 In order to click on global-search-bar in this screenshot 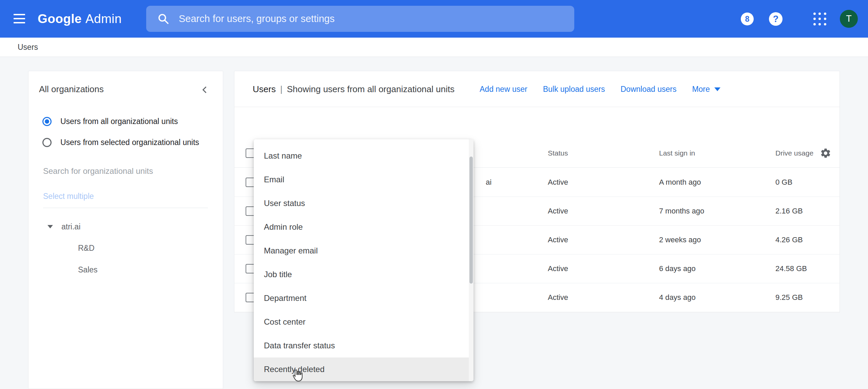, I will do `click(360, 19)`.